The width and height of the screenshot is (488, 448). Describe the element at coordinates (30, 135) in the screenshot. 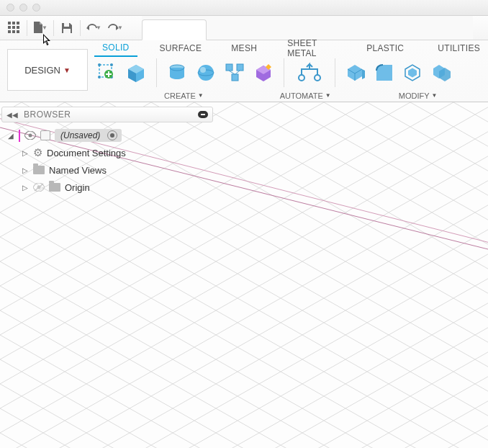

I see `visibility-icon` at that location.